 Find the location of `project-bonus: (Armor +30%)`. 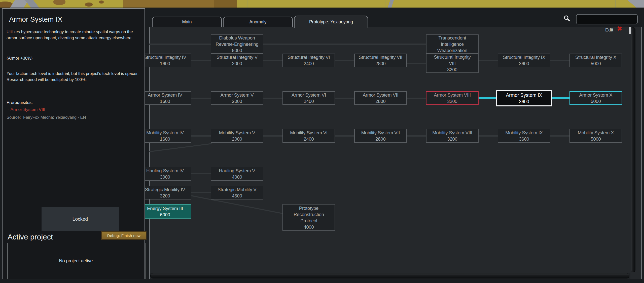

project-bonus: (Armor +30%) is located at coordinates (74, 58).